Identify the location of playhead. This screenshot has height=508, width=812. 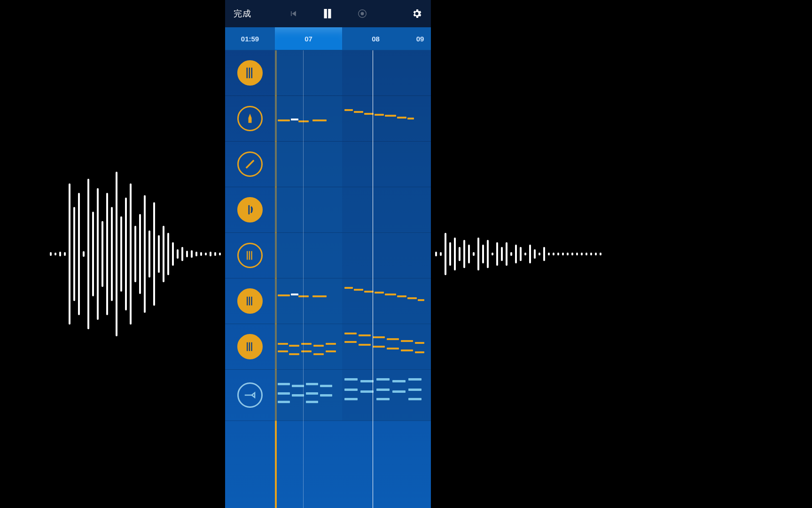
(373, 279).